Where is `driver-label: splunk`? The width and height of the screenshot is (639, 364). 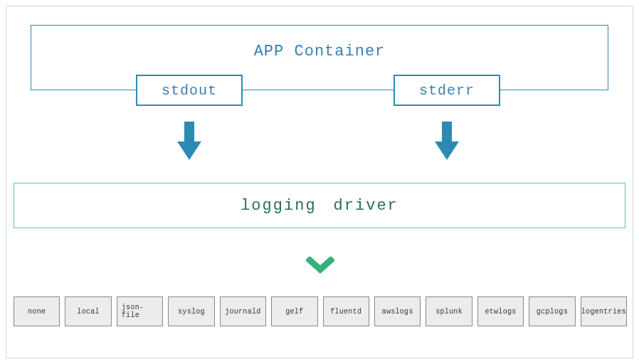
driver-label: splunk is located at coordinates (449, 311).